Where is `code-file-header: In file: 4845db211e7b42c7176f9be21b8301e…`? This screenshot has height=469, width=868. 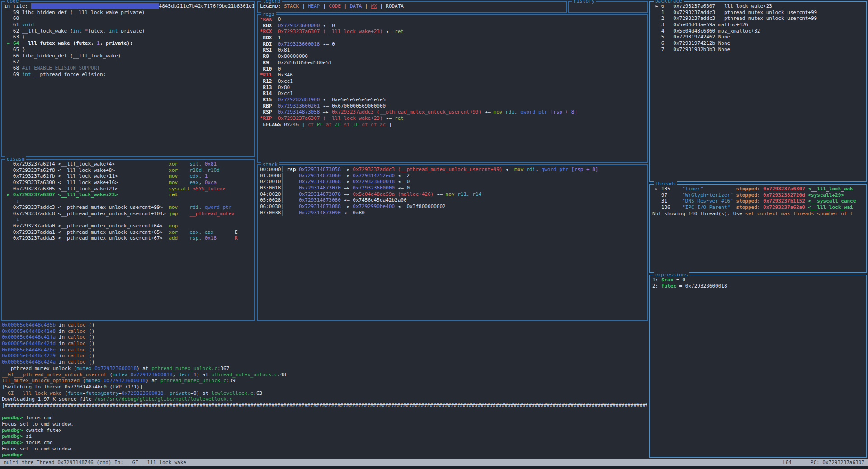
code-file-header: In file: 4845db211e7b42c7176f9be21b8301e… is located at coordinates (128, 6).